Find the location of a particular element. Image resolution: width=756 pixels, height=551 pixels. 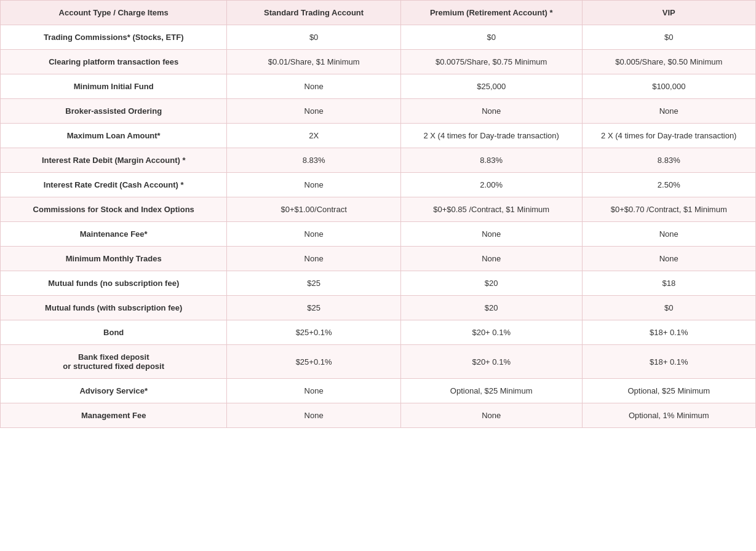

standard-value: 8.83% is located at coordinates (314, 161).